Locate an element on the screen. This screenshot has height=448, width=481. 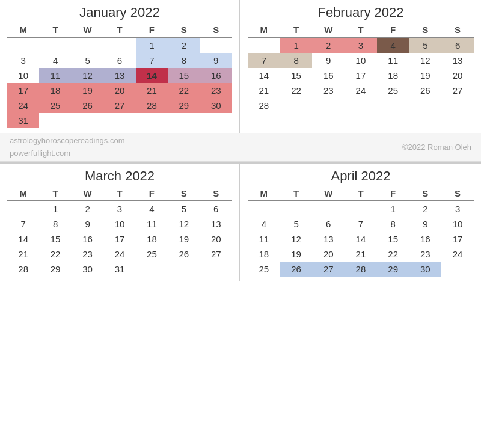
march-day-2: 2 is located at coordinates (88, 209).